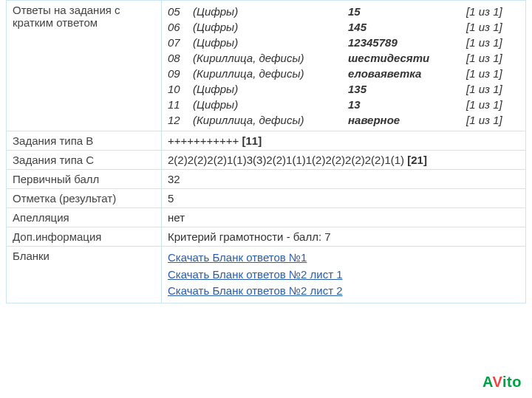 The height and width of the screenshot is (398, 532). Describe the element at coordinates (180, 105) in the screenshot. I see `answer-num: 11` at that location.